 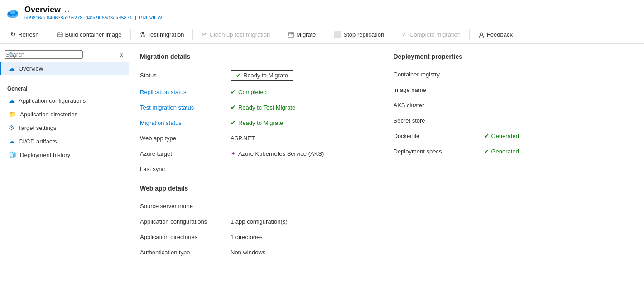 I want to click on deployment-specs-row: Deployment specs ✔ Generated, so click(x=514, y=151).